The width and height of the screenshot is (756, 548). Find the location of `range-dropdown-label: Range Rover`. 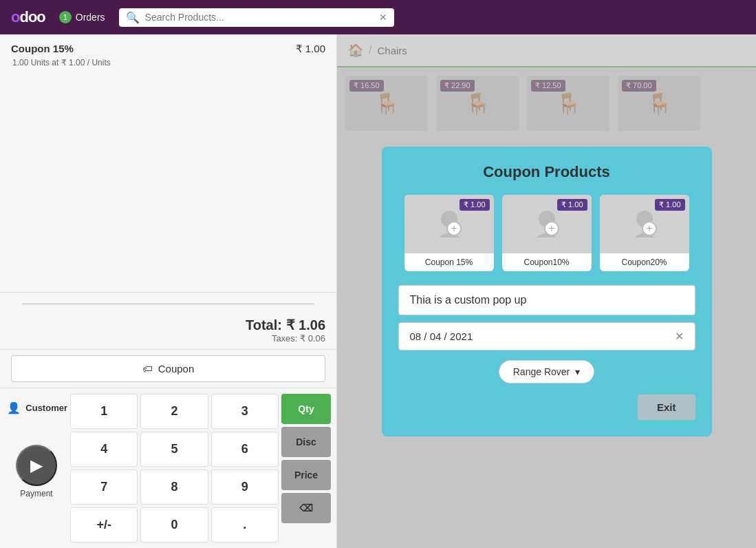

range-dropdown-label: Range Rover is located at coordinates (542, 372).